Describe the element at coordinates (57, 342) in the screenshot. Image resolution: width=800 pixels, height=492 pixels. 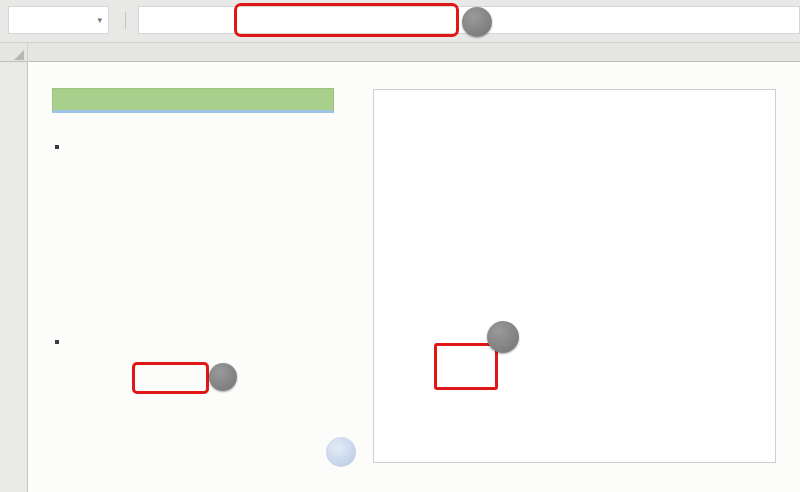
I see `percentage-table` at that location.